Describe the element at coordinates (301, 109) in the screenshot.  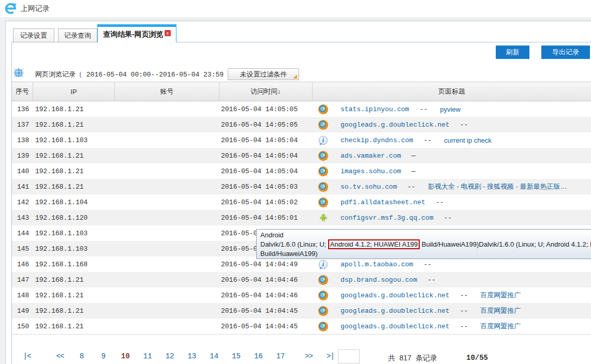
I see `table-row: 136 192.168.1.21 2016-05-04 14:05:05 sta…` at that location.